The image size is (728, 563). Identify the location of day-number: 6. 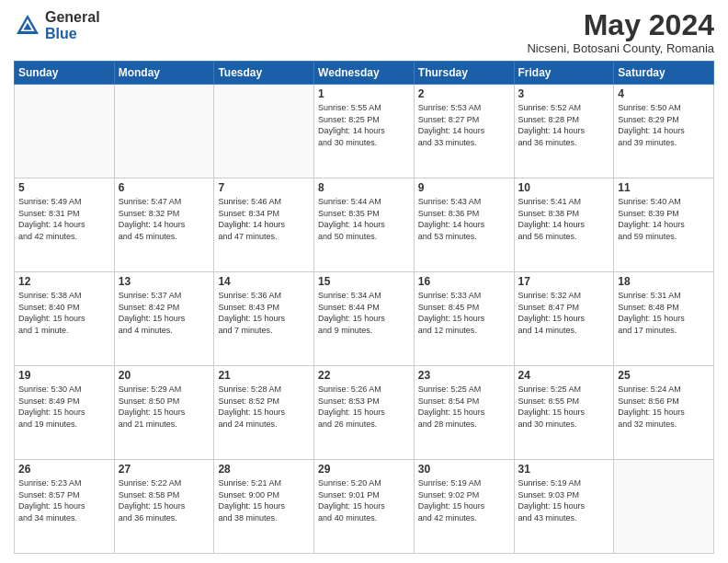
(165, 188).